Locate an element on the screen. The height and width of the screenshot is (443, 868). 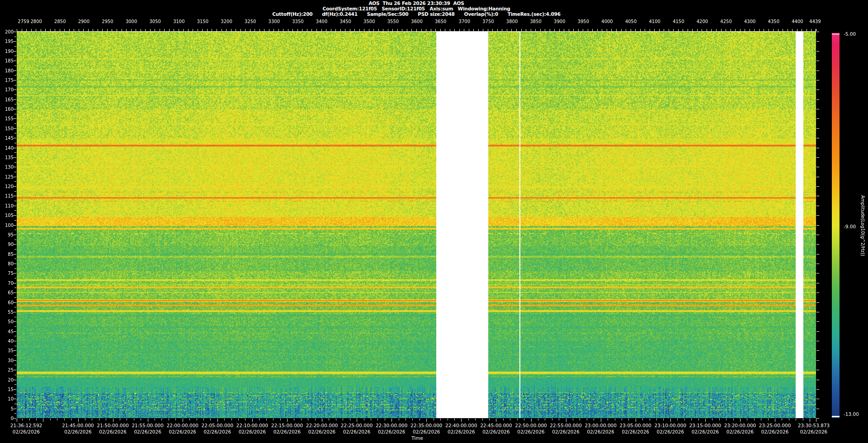
record-axis-label: 4000 is located at coordinates (607, 22).